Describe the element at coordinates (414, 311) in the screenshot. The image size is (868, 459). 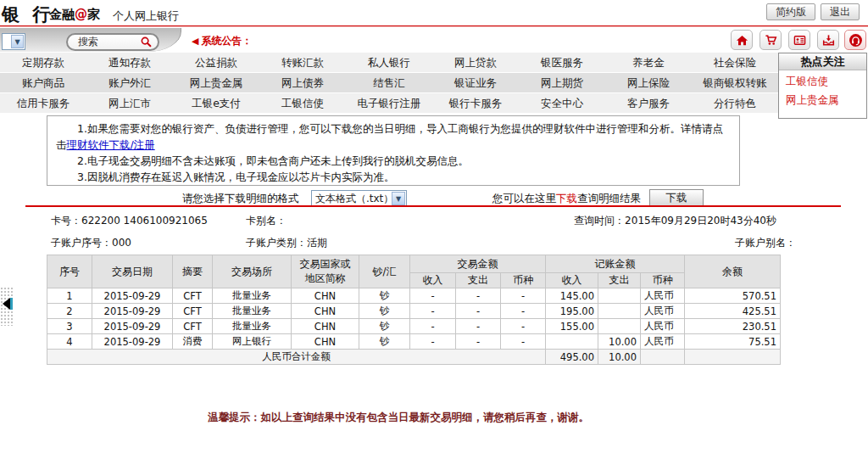
I see `table-row: 22015-09-29CFT批量业务CHN钞---195.00人民币425.51` at that location.